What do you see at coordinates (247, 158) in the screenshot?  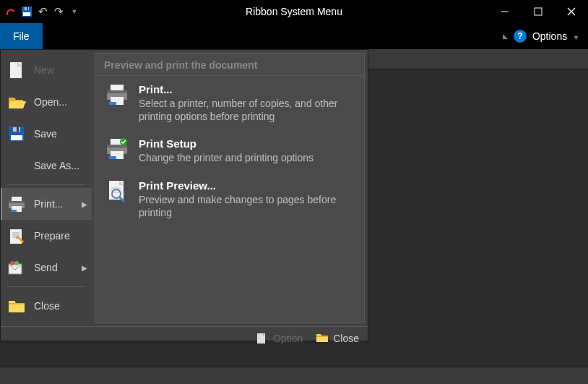 I see `option-print-setup-desc: Change the printer and printing options` at bounding box center [247, 158].